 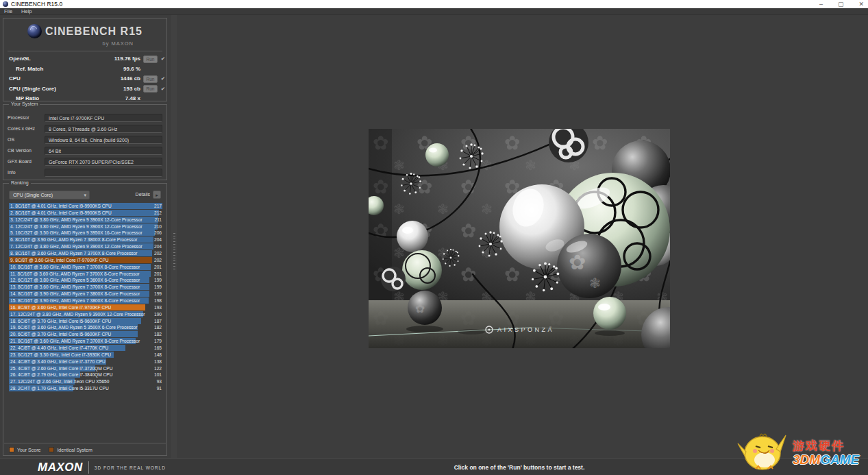 What do you see at coordinates (86, 314) in the screenshot?
I see `ranking-row: 17. 12C/24T @ 3.80 GHz, AMD Ryzen 9 3900…` at bounding box center [86, 314].